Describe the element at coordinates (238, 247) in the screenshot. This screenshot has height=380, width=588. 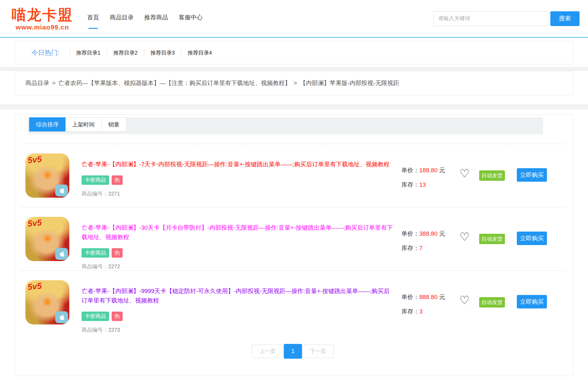
I see `product-info: 亡者-苹果-【内部澜】-30天卡【月卡自带防封】-内部投视-无限视距—操作:音量…` at that location.